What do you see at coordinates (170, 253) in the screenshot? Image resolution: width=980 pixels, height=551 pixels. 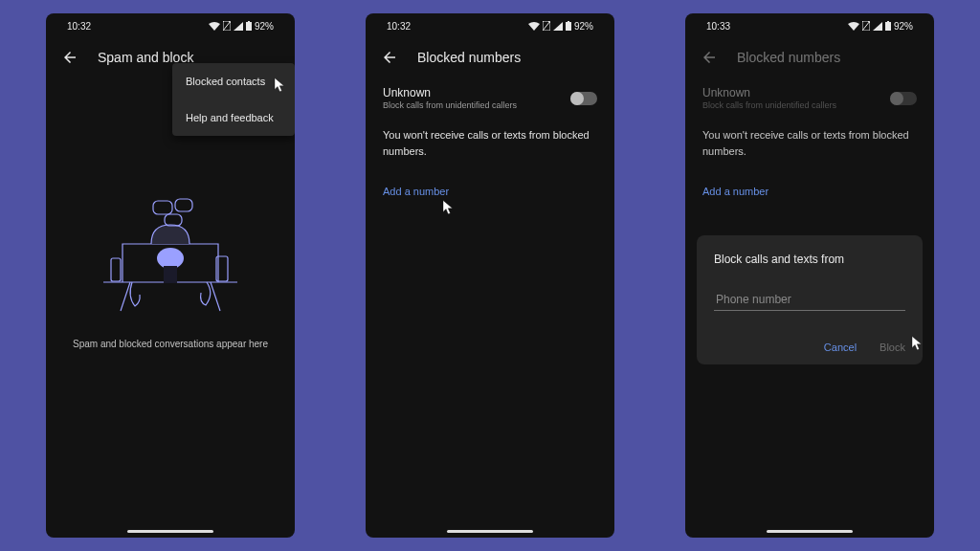 I see `empty-illustration-icon` at bounding box center [170, 253].